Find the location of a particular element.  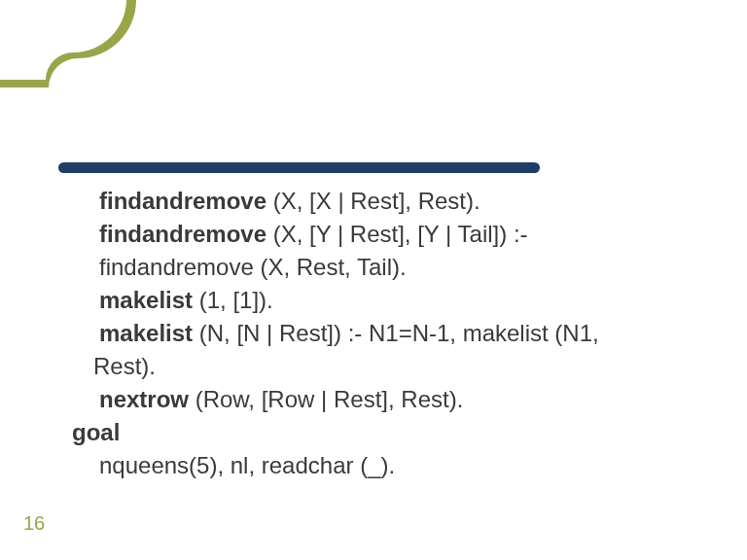

code-text: (X, [X | Rest], Rest). is located at coordinates (374, 200).